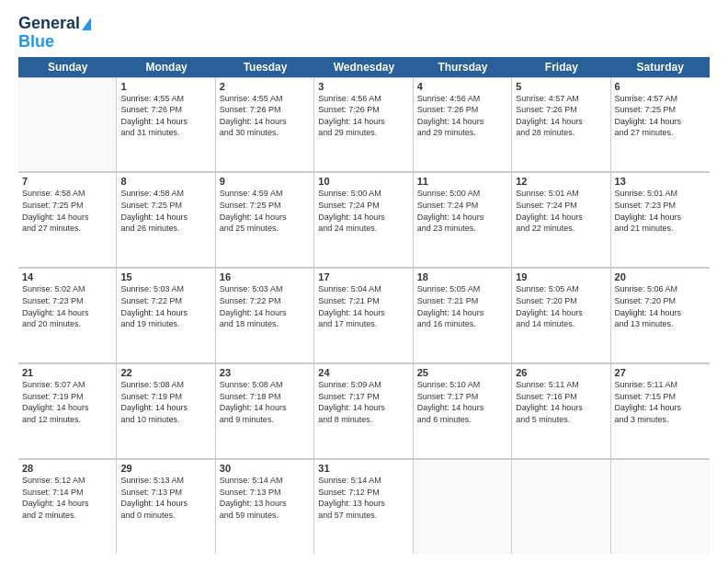 The width and height of the screenshot is (728, 563). Describe the element at coordinates (561, 277) in the screenshot. I see `day-number: 19` at that location.